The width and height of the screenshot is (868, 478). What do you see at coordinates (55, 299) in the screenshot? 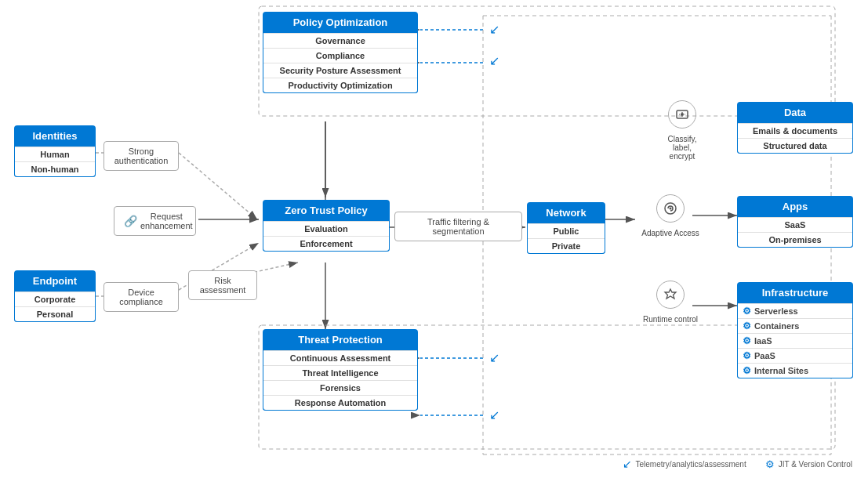
I see `endpoint-item-corporate: Corporate` at bounding box center [55, 299].